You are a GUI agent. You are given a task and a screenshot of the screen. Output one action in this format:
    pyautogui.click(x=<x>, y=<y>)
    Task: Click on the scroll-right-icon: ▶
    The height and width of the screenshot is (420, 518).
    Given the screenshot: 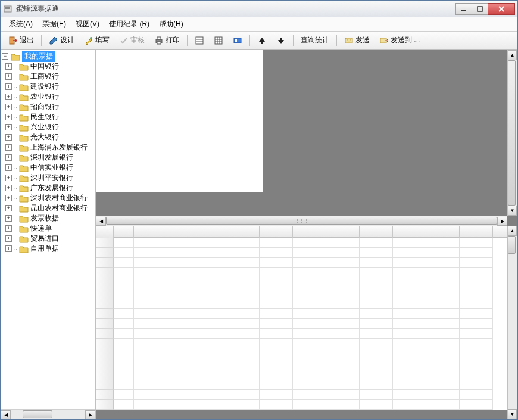 What is the action you would take?
    pyautogui.click(x=503, y=222)
    